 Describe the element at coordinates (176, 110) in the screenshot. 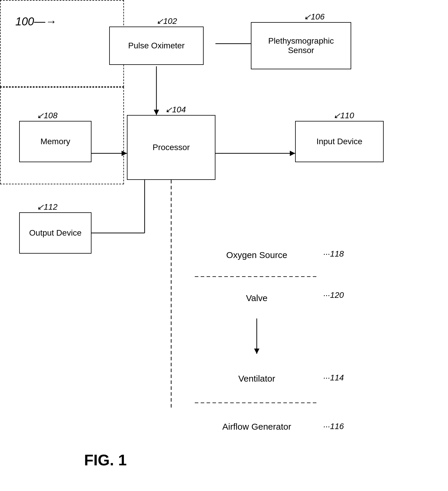

I see `processor-ref: ↙104` at that location.